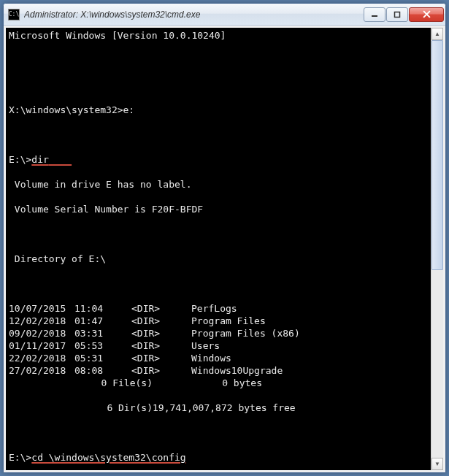  What do you see at coordinates (397, 15) in the screenshot?
I see `maximize-icon` at bounding box center [397, 15].